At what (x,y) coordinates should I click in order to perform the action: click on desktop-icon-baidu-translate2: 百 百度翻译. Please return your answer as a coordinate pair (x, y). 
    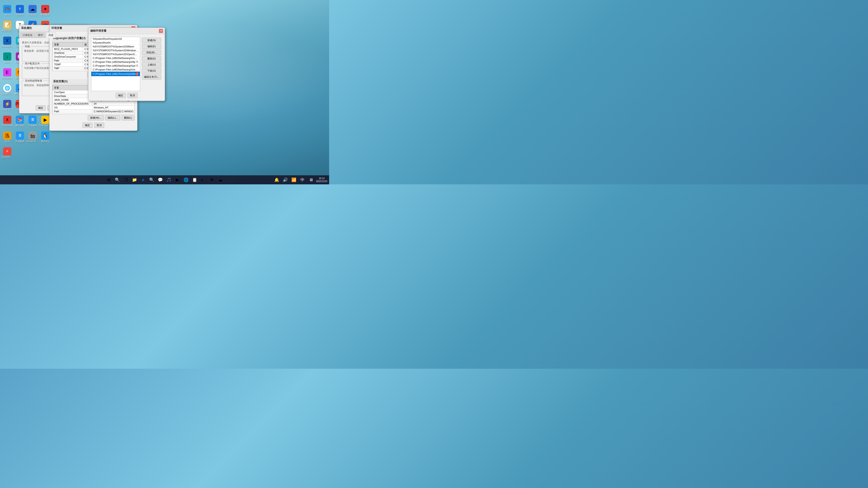
    Looking at the image, I should click on (20, 137).